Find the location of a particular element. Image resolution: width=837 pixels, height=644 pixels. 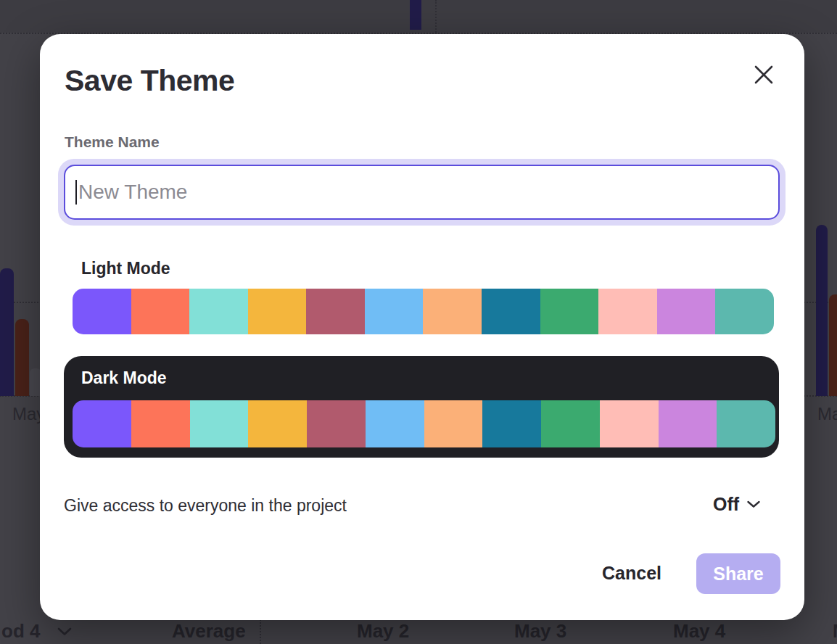

backdrop-bar-navy-left is located at coordinates (7, 332).